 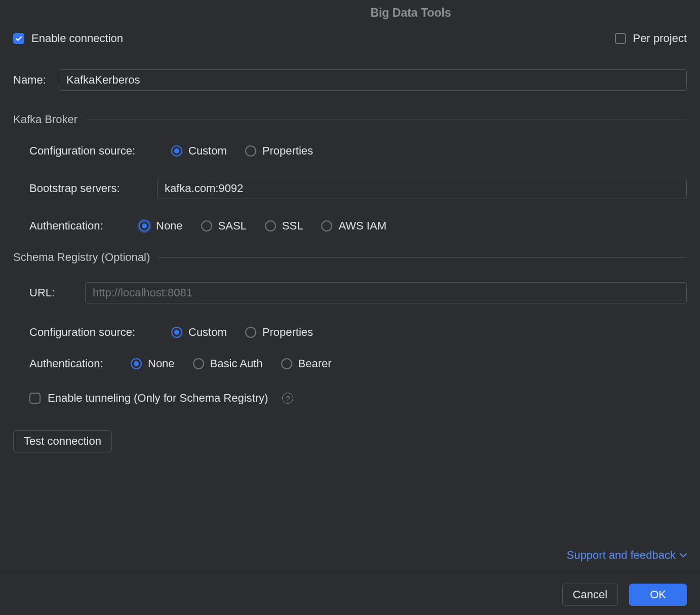 I want to click on help-icon: ?, so click(x=288, y=398).